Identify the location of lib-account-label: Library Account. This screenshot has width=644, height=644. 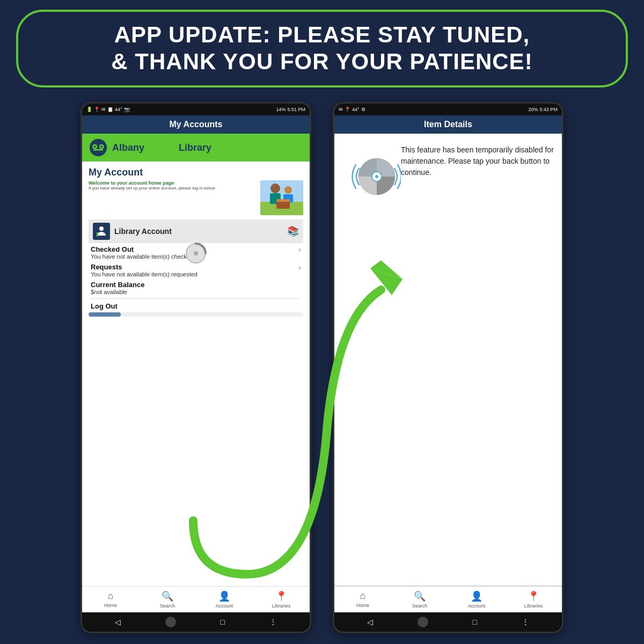
(199, 231).